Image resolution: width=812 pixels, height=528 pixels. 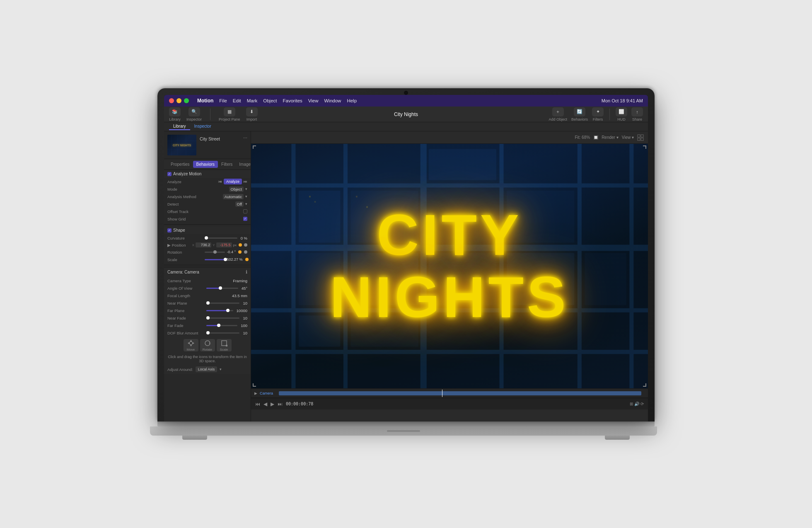 I want to click on show-grid-checkbox: ✓, so click(x=245, y=219).